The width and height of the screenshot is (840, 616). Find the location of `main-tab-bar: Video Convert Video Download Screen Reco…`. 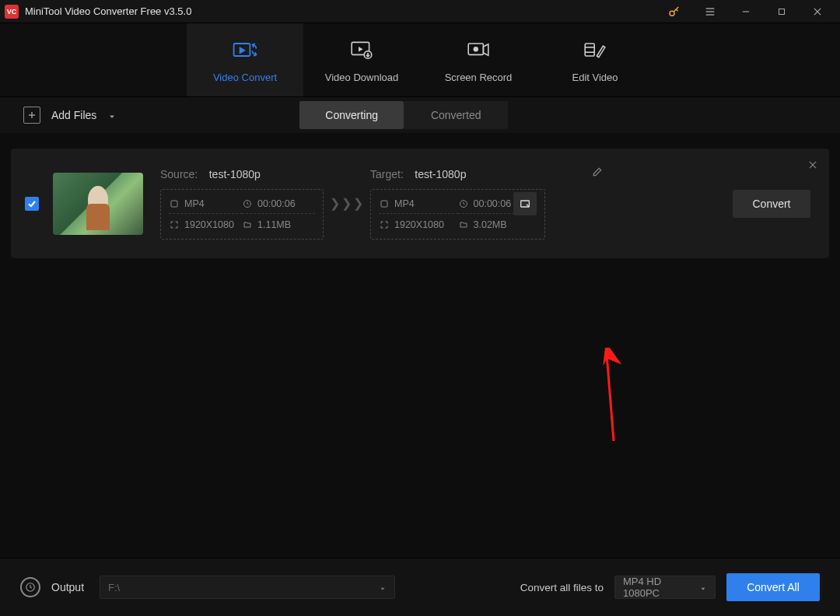

main-tab-bar: Video Convert Video Download Screen Reco… is located at coordinates (420, 61).